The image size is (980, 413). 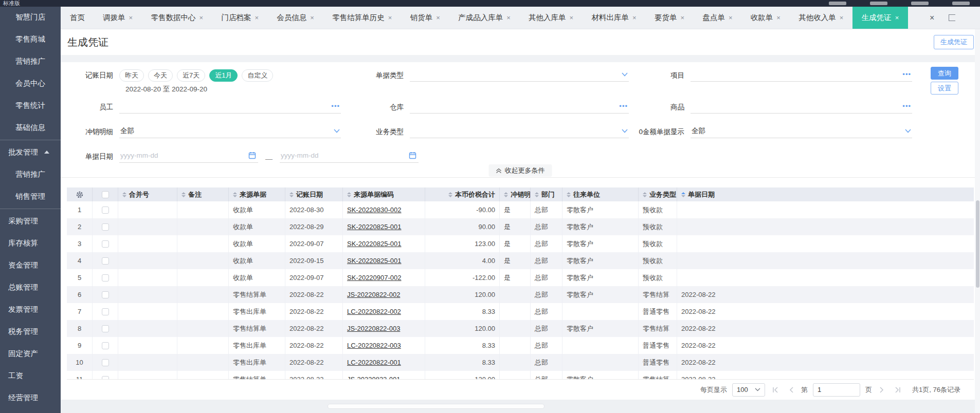 What do you see at coordinates (230, 132) in the screenshot?
I see `writeoff-select: 全部` at bounding box center [230, 132].